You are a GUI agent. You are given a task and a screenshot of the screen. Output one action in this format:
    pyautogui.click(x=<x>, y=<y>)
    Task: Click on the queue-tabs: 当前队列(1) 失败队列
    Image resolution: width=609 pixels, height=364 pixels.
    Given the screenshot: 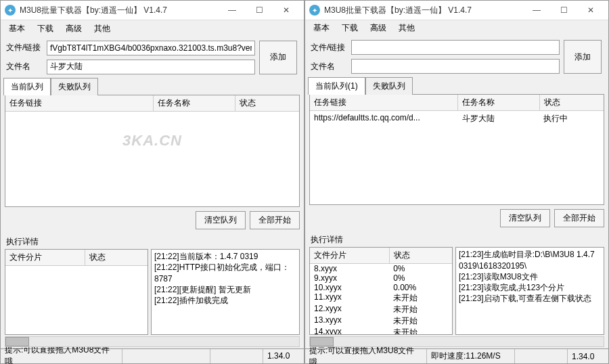 What is the action you would take?
    pyautogui.click(x=457, y=85)
    